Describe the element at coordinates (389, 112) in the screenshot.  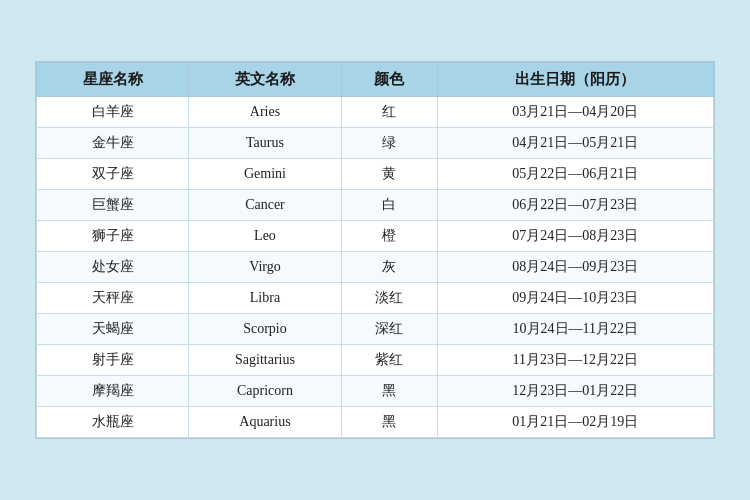
I see `cell-r0-c2: 红` at that location.